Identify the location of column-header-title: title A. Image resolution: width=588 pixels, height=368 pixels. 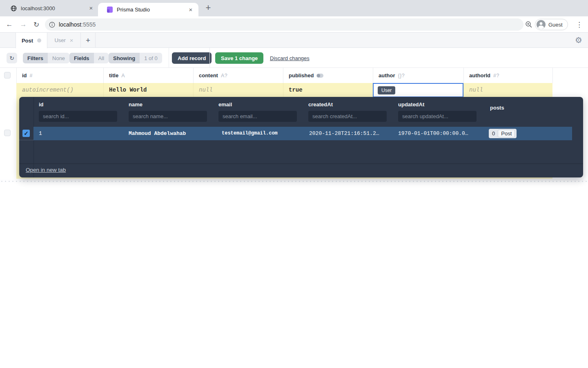
(148, 75).